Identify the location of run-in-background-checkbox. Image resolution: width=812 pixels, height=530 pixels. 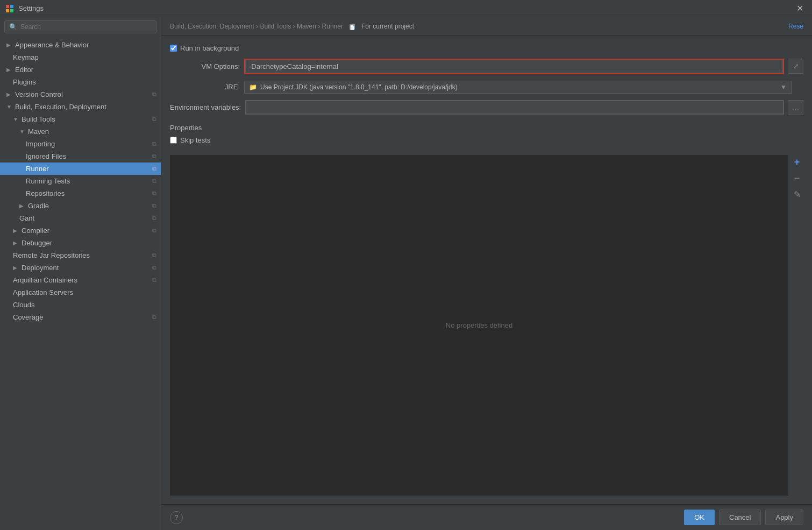
(173, 48).